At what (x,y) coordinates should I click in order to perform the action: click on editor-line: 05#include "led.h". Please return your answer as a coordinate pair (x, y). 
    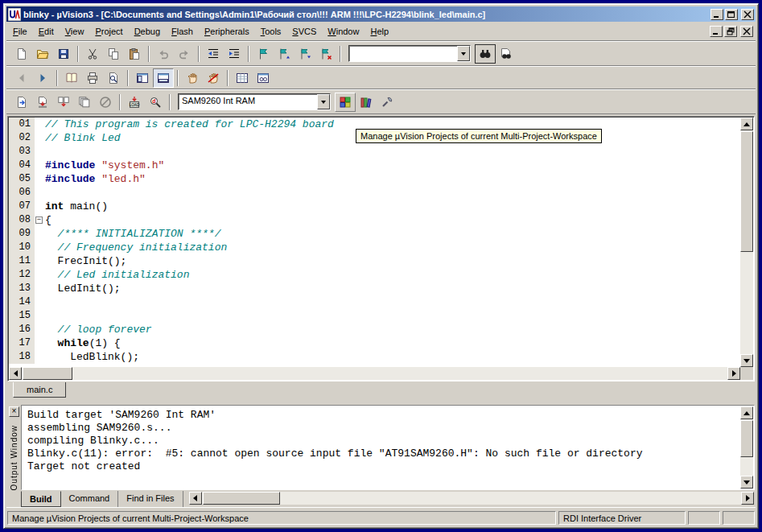
    Looking at the image, I should click on (375, 179).